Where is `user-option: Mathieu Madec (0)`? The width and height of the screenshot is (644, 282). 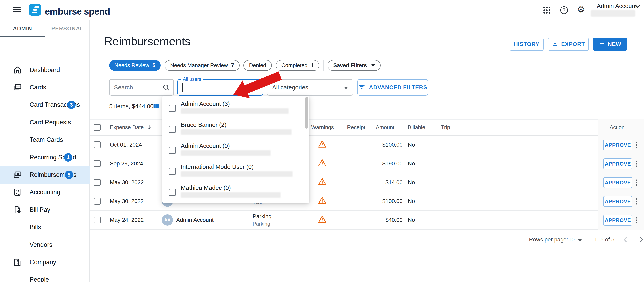 user-option: Mathieu Madec (0) is located at coordinates (236, 193).